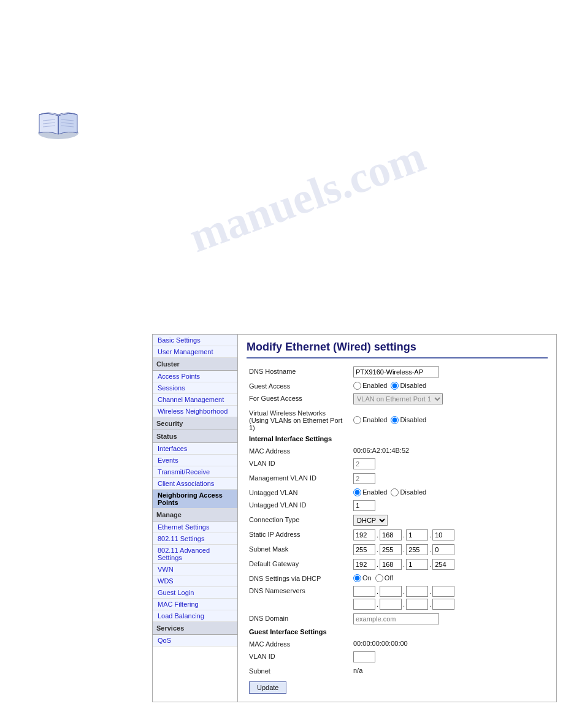 The width and height of the screenshot is (563, 728). I want to click on book-icon, so click(58, 124).